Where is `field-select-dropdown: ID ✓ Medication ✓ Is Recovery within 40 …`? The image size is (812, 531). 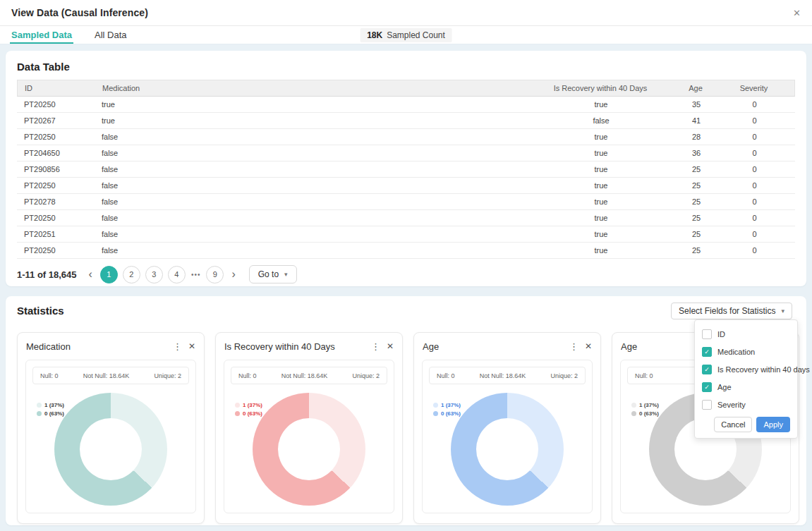 field-select-dropdown: ID ✓ Medication ✓ Is Recovery within 40 … is located at coordinates (746, 379).